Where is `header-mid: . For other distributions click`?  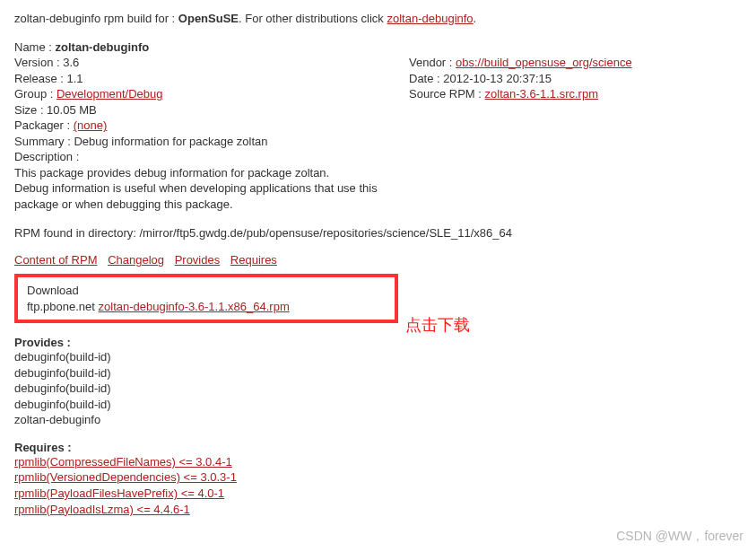 header-mid: . For other distributions click is located at coordinates (312, 18).